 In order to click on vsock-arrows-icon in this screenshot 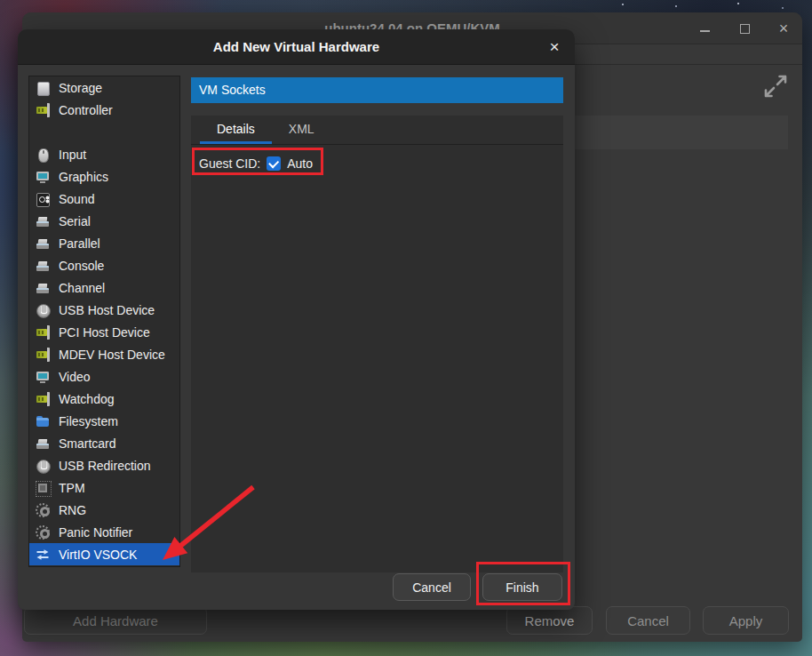, I will do `click(43, 555)`.